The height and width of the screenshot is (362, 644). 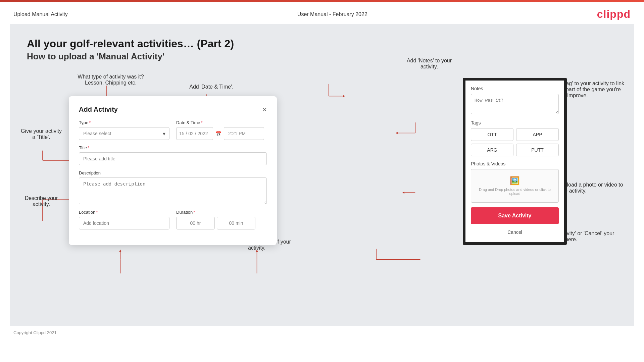 What do you see at coordinates (322, 13) in the screenshot?
I see `header: Upload Manual Activity User Manual - Feb…` at bounding box center [322, 13].